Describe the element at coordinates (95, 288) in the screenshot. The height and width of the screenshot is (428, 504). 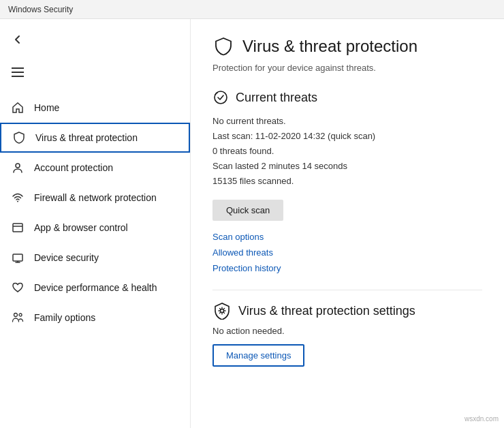
I see `sidebar-item-device-health: Device performance & health` at that location.